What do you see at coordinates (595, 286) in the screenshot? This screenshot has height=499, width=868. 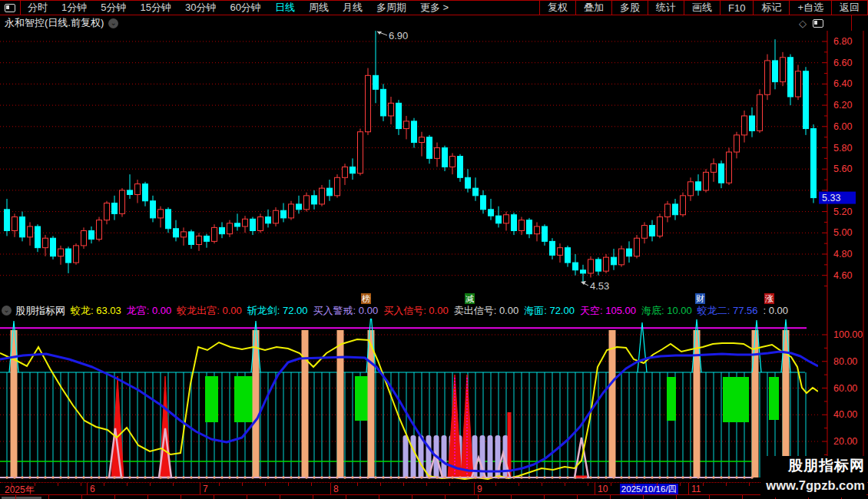 I see `low-annotation: 4.53` at bounding box center [595, 286].